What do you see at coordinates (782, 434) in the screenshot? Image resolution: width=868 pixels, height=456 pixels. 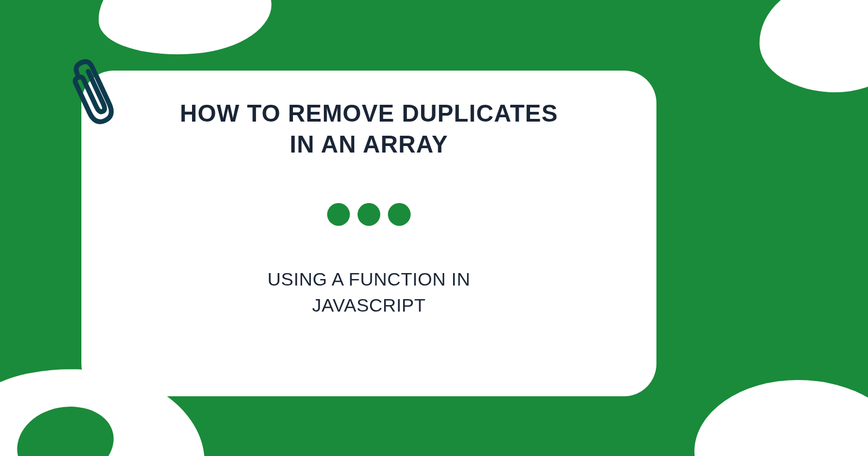 I see `author-handle: @CODERGILLICK` at bounding box center [782, 434].